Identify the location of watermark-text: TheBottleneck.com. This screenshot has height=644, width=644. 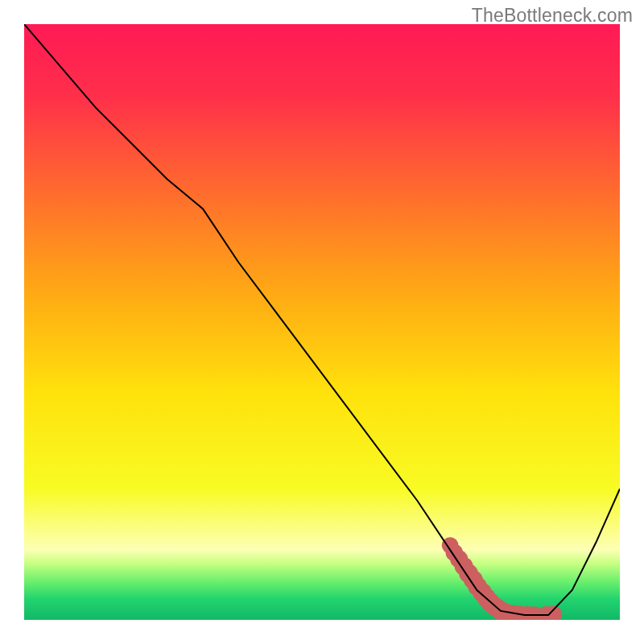
(552, 16).